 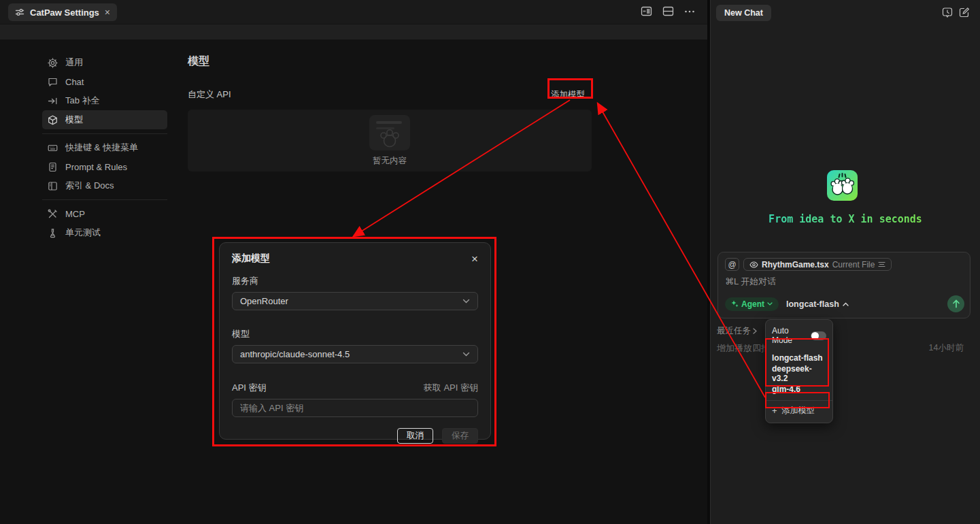 What do you see at coordinates (354, 31) in the screenshot?
I see `editor-header-band` at bounding box center [354, 31].